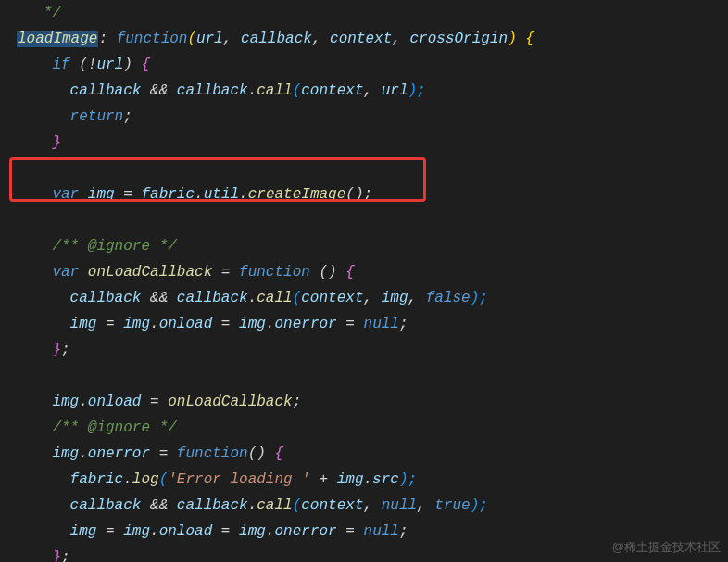 The width and height of the screenshot is (728, 562). What do you see at coordinates (364, 91) in the screenshot?
I see `code-line: callback && callback.call(context, url);` at bounding box center [364, 91].